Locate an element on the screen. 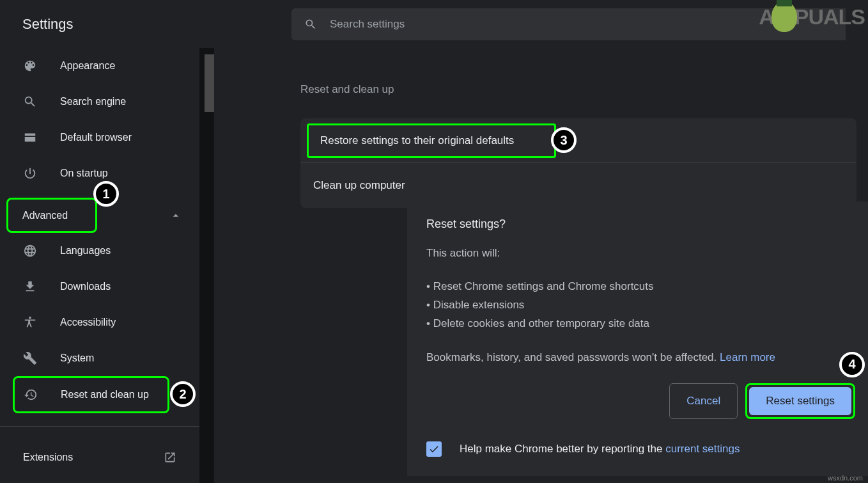 The height and width of the screenshot is (483, 868). sidebar-item-label: Search engine is located at coordinates (93, 102).